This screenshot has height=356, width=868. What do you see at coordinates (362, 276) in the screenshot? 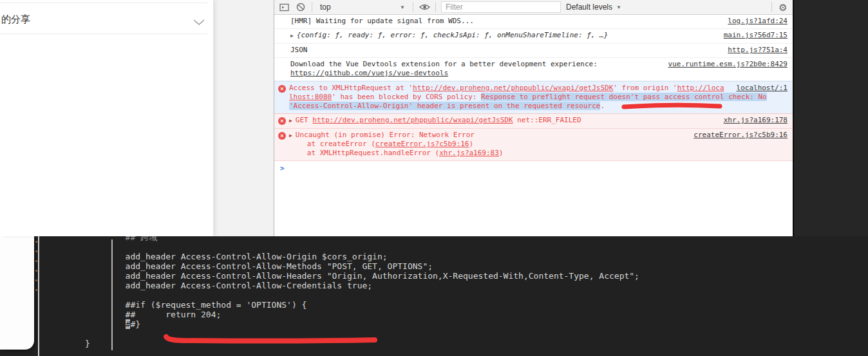
I see `code-line: add_header Access-Control-Allow-Headers …` at bounding box center [362, 276].